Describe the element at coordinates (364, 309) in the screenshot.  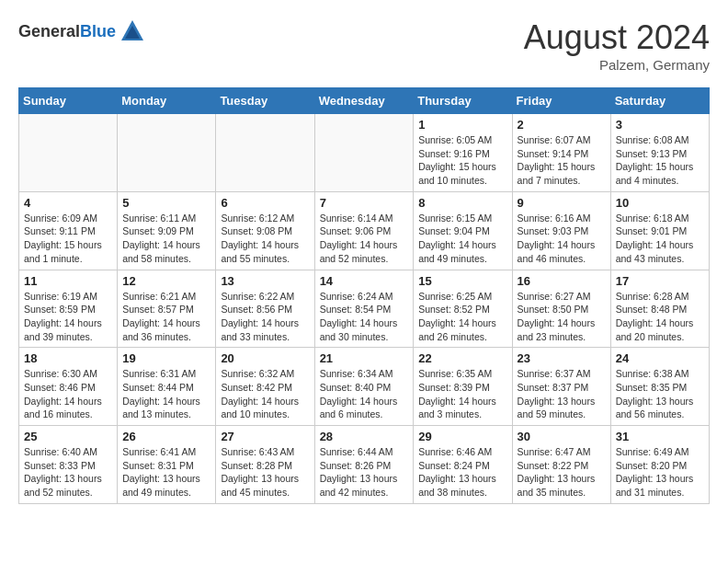
I see `week-row-3: 11Sunrise: 6:19 AM Sunset: 8:59 PM Dayli…` at that location.